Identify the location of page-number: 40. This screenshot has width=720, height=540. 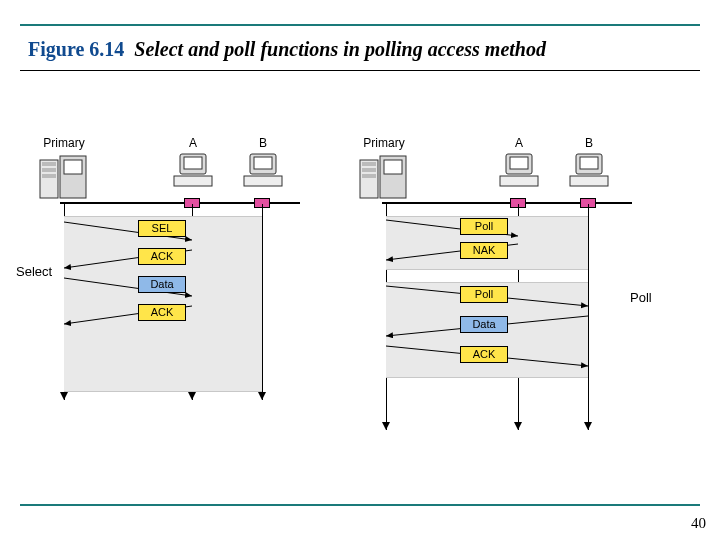
(698, 524).